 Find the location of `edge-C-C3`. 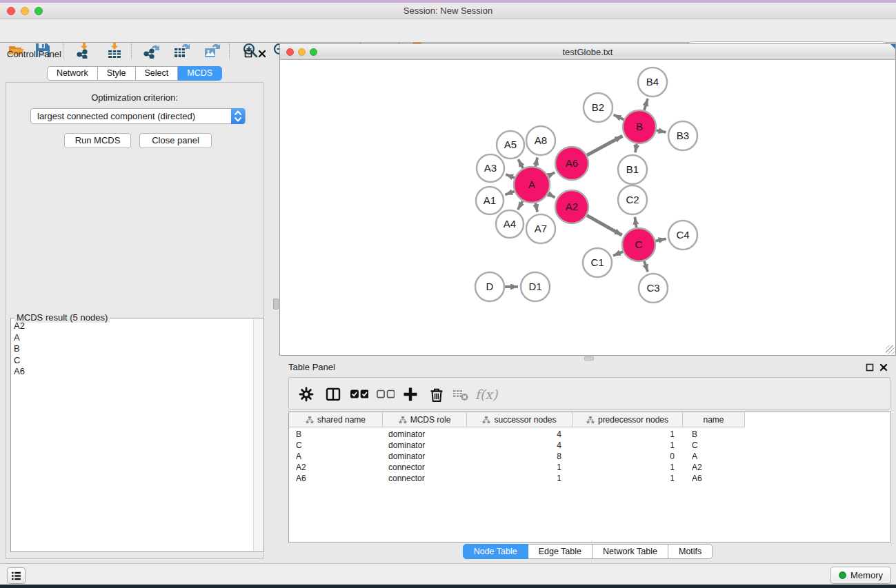

edge-C-C3 is located at coordinates (646, 267).